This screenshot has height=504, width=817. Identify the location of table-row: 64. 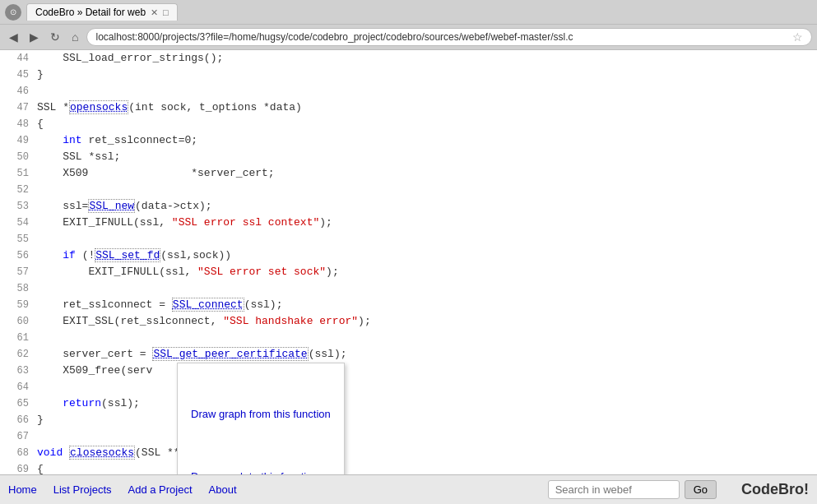
(408, 387).